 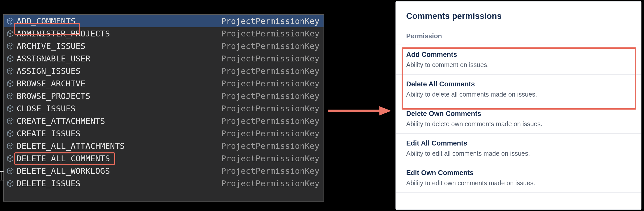 What do you see at coordinates (54, 96) in the screenshot?
I see `autocomplete-item-name: BROWSE_PROJECTS` at bounding box center [54, 96].